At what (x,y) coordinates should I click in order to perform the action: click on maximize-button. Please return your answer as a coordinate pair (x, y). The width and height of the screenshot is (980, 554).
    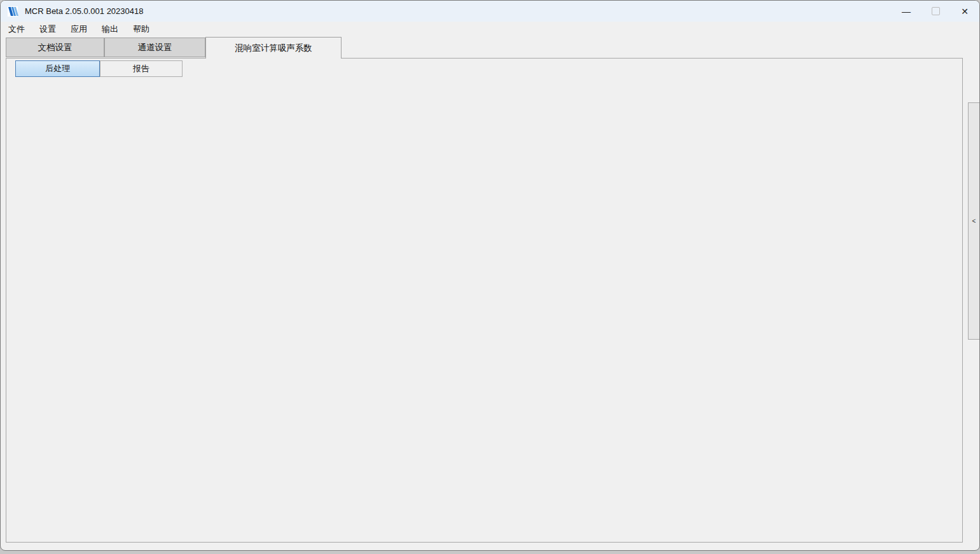
    Looking at the image, I should click on (935, 11).